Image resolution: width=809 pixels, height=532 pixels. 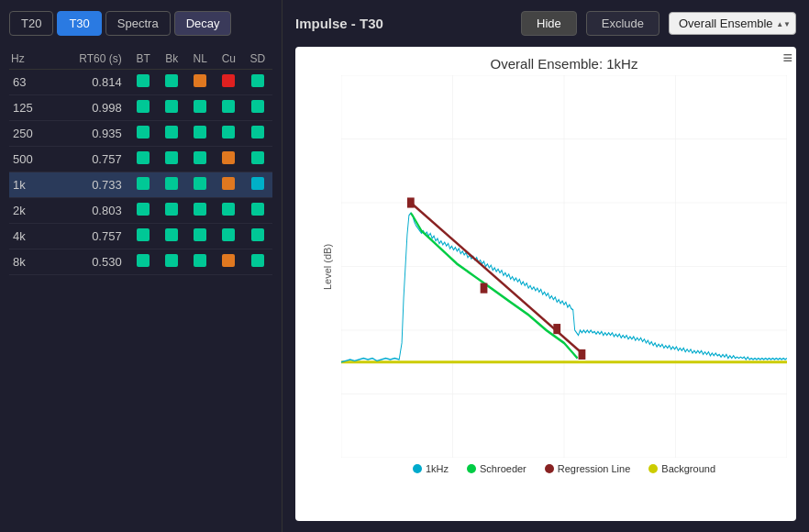 What do you see at coordinates (89, 211) in the screenshot?
I see `cell-rt60: 0.803` at bounding box center [89, 211].